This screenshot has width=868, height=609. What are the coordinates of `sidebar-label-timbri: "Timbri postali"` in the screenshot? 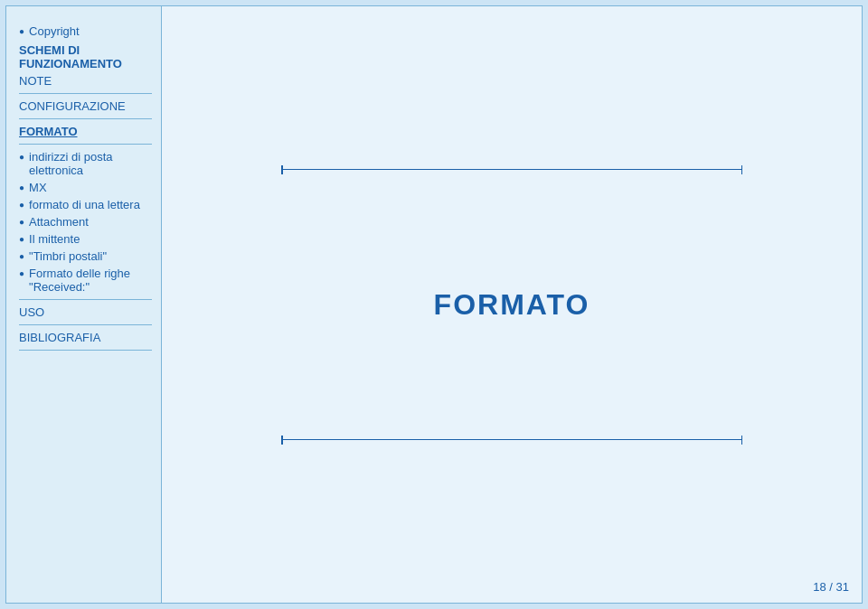 It's located at (68, 257).